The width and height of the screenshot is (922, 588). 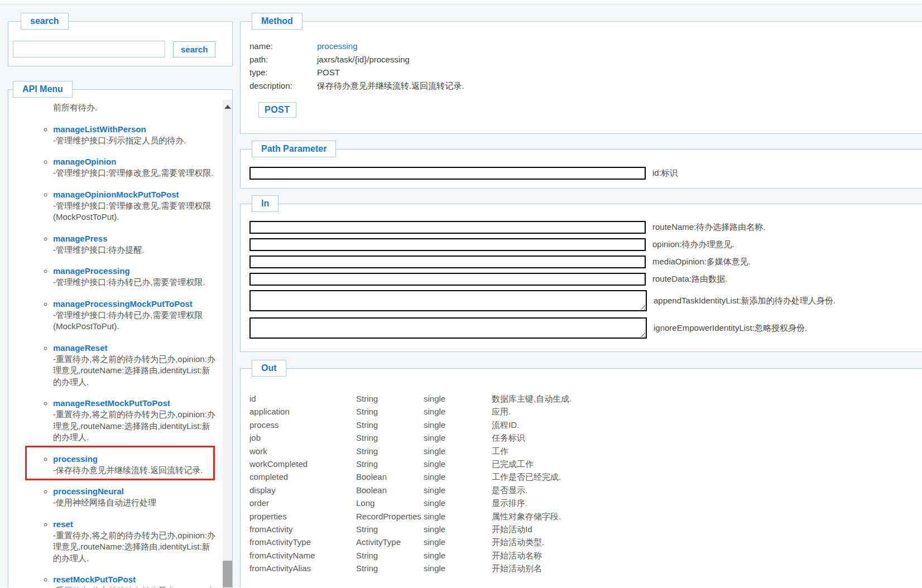 I want to click on out-field-description: 开始活动类型., so click(x=707, y=542).